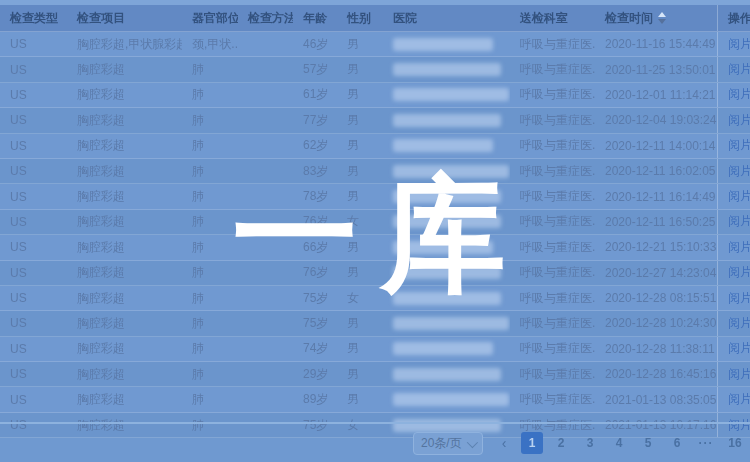 The height and width of the screenshot is (462, 750). Describe the element at coordinates (706, 443) in the screenshot. I see `page-ellipsis-button: ···` at that location.